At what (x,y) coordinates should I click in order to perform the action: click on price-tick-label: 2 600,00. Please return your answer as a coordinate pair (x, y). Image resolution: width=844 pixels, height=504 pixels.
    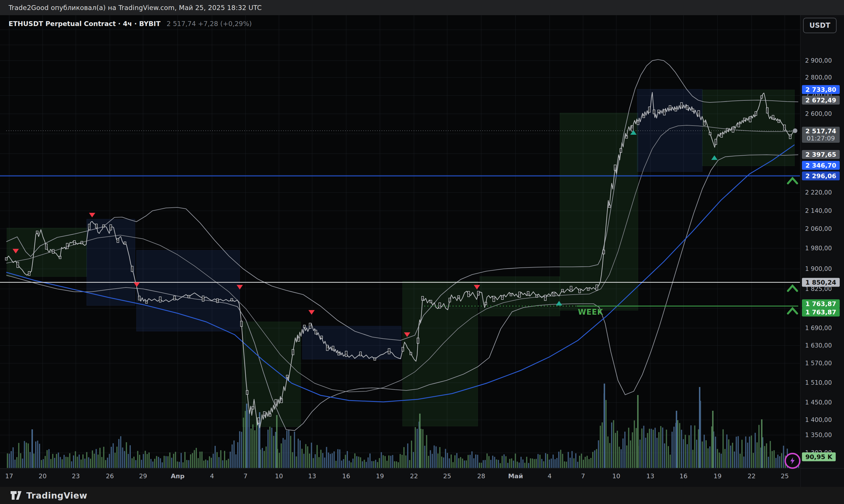
    Looking at the image, I should click on (819, 114).